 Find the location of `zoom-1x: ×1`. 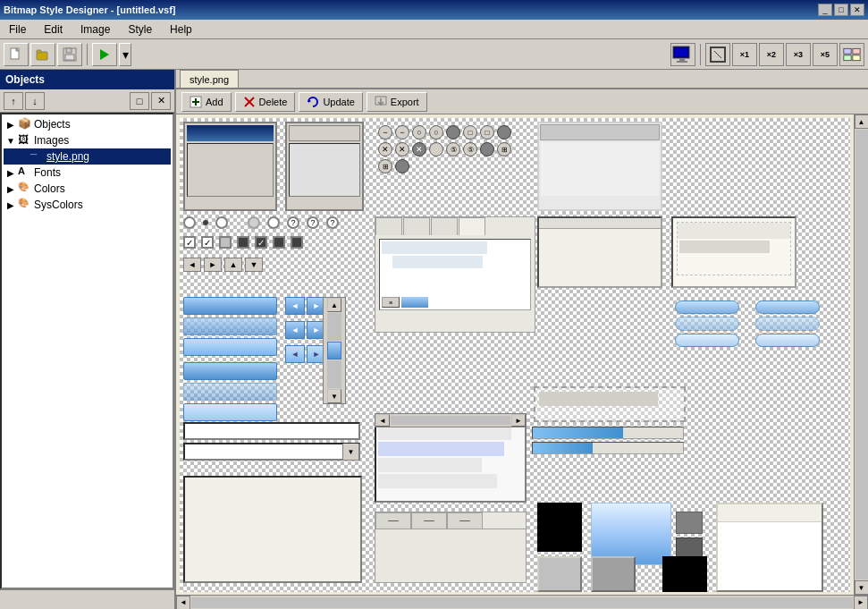

zoom-1x: ×1 is located at coordinates (745, 55).